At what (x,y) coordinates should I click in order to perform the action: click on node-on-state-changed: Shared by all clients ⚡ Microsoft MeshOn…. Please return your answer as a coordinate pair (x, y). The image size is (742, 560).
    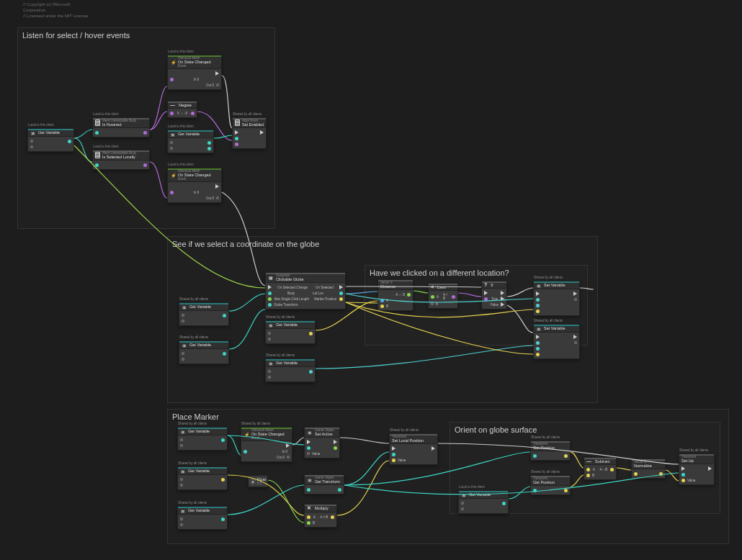
    Looking at the image, I should click on (267, 445).